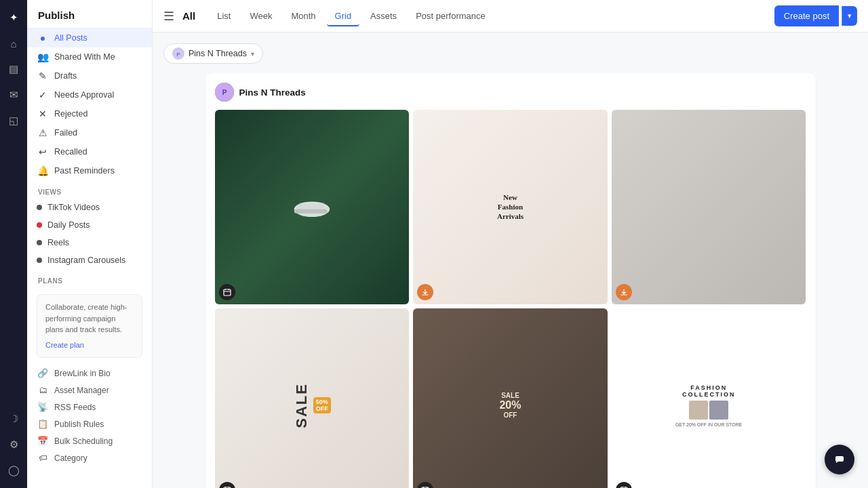 Image resolution: width=868 pixels, height=488 pixels. Describe the element at coordinates (14, 18) in the screenshot. I see `brand-icon: ✦` at that location.